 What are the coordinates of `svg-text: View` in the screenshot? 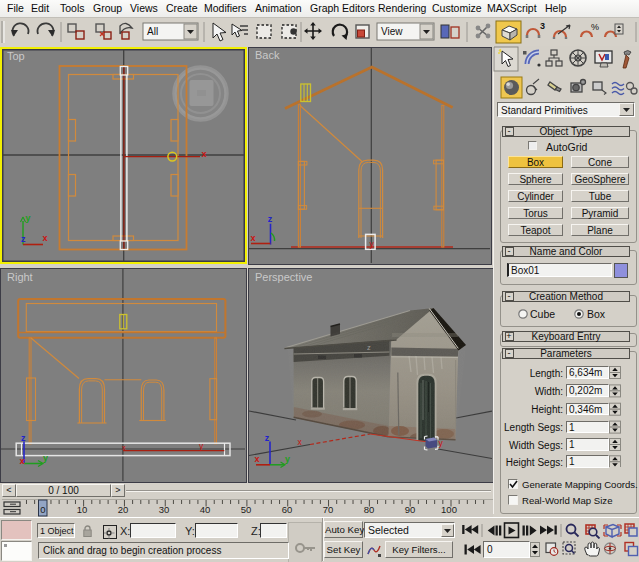 It's located at (392, 32).